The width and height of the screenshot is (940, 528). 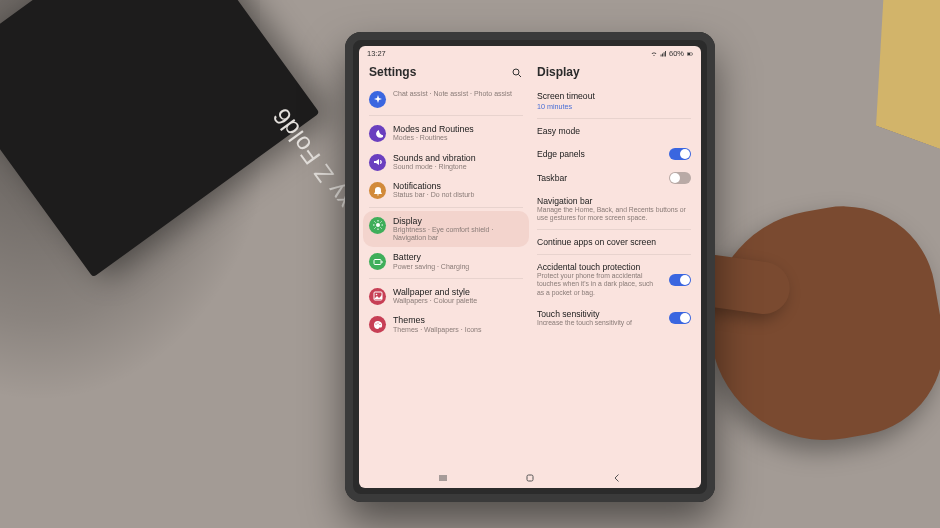 I want to click on settings-item-themes: ThemesThemes · Wallpapers · Icons, so click(x=446, y=324).